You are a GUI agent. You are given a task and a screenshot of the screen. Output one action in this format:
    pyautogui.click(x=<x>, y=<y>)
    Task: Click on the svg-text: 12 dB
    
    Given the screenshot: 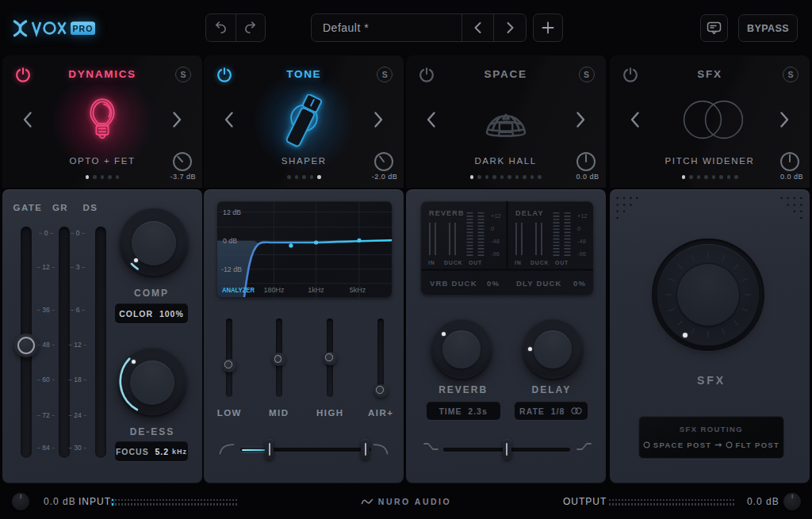 What is the action you would take?
    pyautogui.click(x=232, y=212)
    